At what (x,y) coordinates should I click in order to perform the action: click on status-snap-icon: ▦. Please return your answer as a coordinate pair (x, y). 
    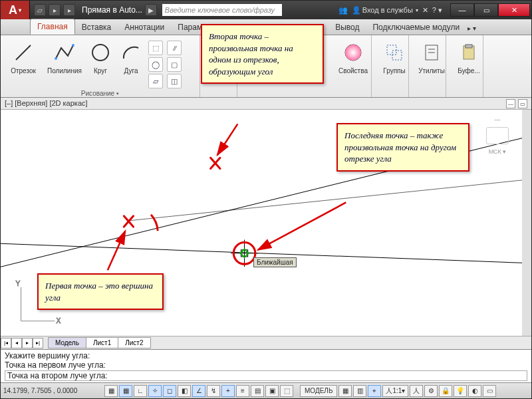
    Looking at the image, I should click on (111, 391).